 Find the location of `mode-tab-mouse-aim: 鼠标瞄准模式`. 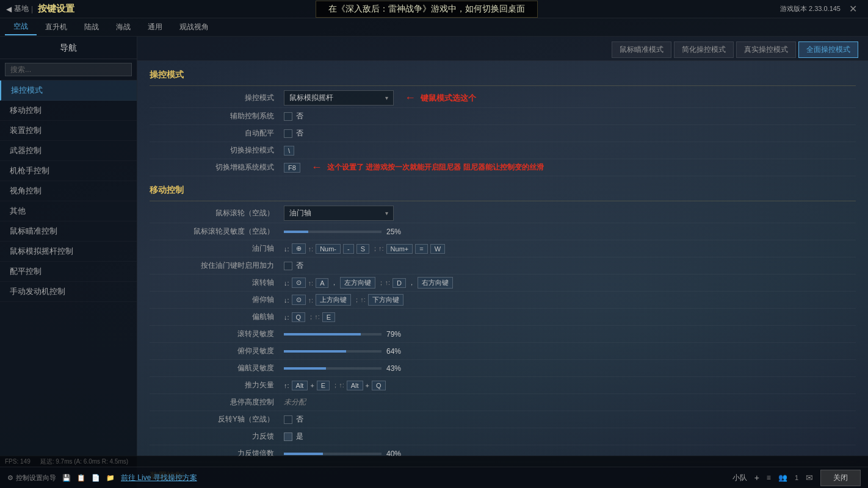

mode-tab-mouse-aim: 鼠标瞄准模式 is located at coordinates (642, 50).